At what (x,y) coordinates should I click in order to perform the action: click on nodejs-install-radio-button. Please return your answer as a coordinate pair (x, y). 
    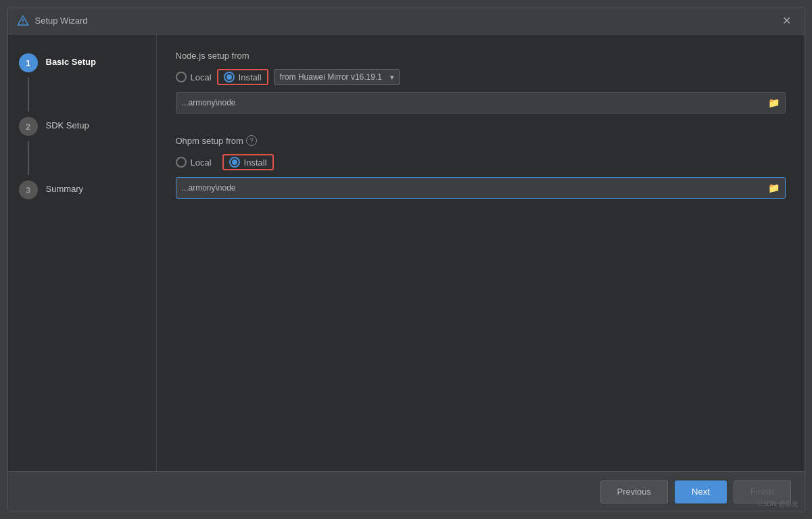
    Looking at the image, I should click on (229, 77).